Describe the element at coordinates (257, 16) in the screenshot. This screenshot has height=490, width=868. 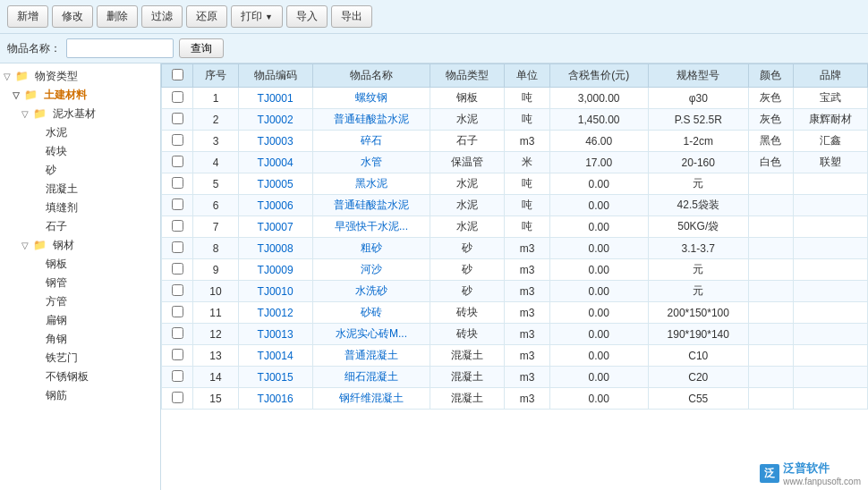
I see `print-button: 打印 ▼` at that location.